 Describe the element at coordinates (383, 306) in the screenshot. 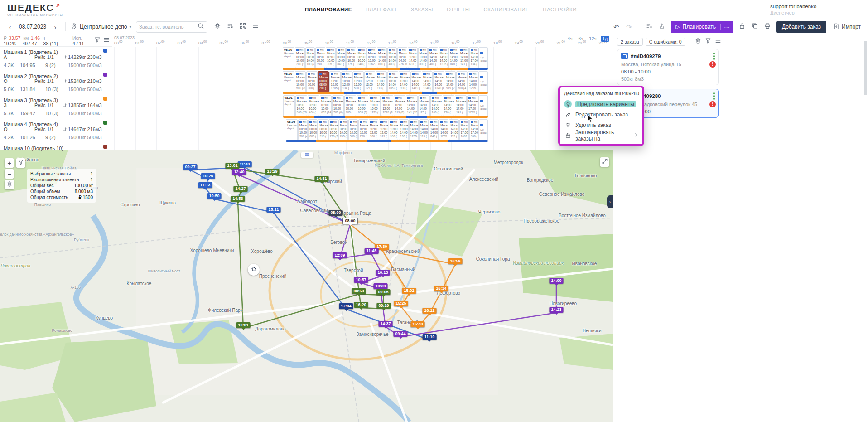

I see `map-time-marker: 09:19` at that location.